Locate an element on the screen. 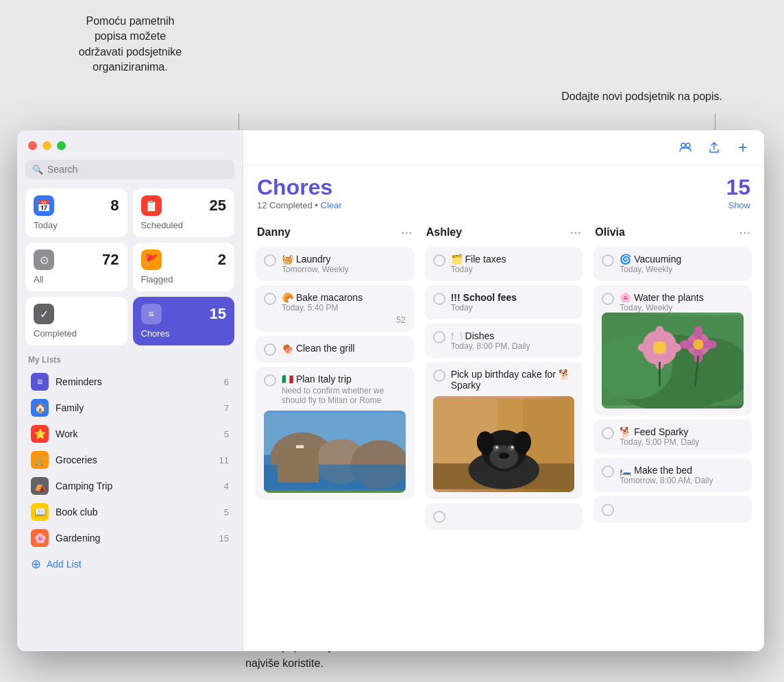 This screenshot has height=682, width=784. list-gardening: 🌸 Gardening 15 is located at coordinates (130, 538).